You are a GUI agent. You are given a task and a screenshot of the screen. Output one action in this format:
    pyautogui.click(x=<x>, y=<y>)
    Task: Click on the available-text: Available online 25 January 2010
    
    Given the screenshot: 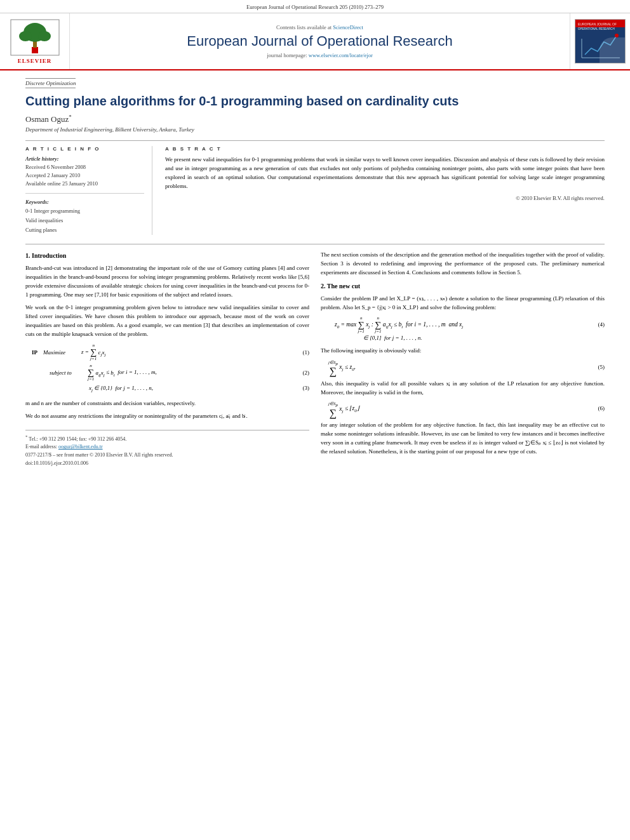 What is the action you would take?
    pyautogui.click(x=85, y=184)
    